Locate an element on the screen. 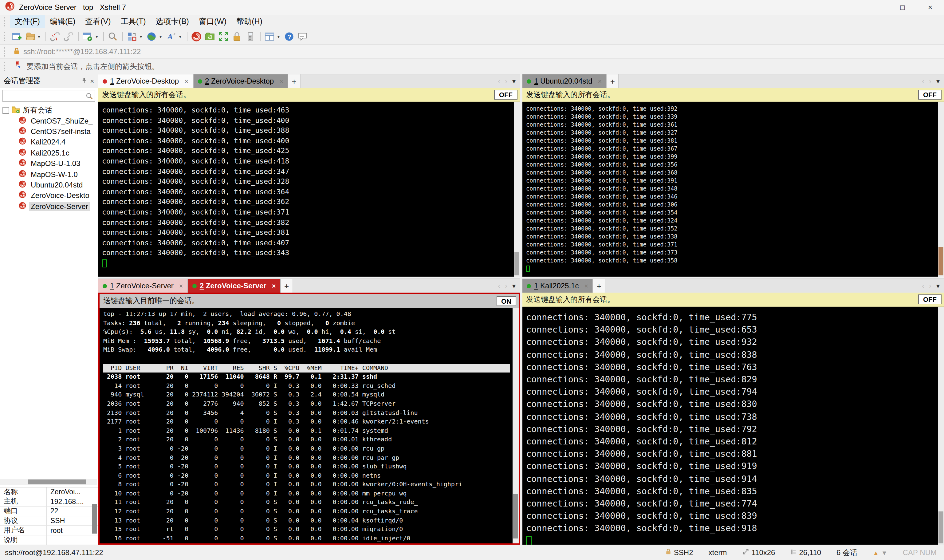  lock-screen-icon is located at coordinates (237, 37).